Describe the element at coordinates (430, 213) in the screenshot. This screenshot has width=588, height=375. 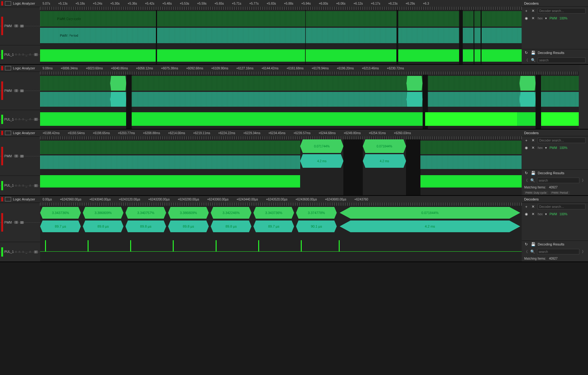
I see `duty-flag: 0.071844%` at that location.